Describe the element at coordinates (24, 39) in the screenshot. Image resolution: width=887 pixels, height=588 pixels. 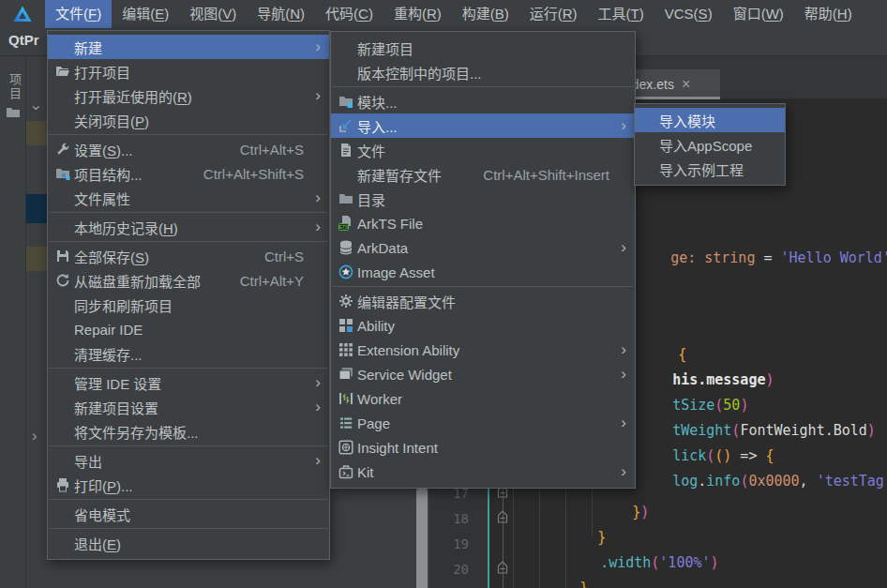
I see `project-name: QtPr` at that location.